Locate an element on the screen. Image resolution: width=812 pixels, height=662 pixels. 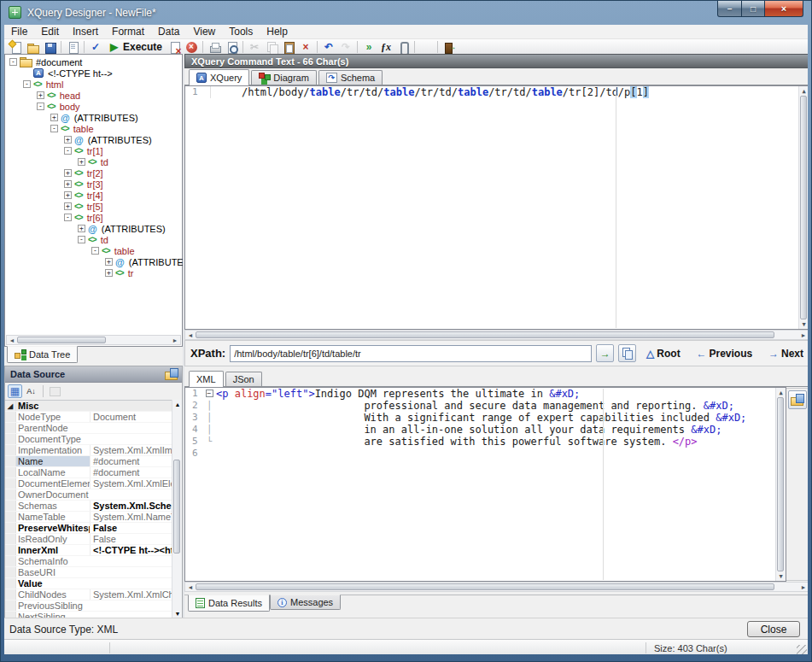
xquery-vertical-scrollbar: ▲ ▼ is located at coordinates (803, 208).